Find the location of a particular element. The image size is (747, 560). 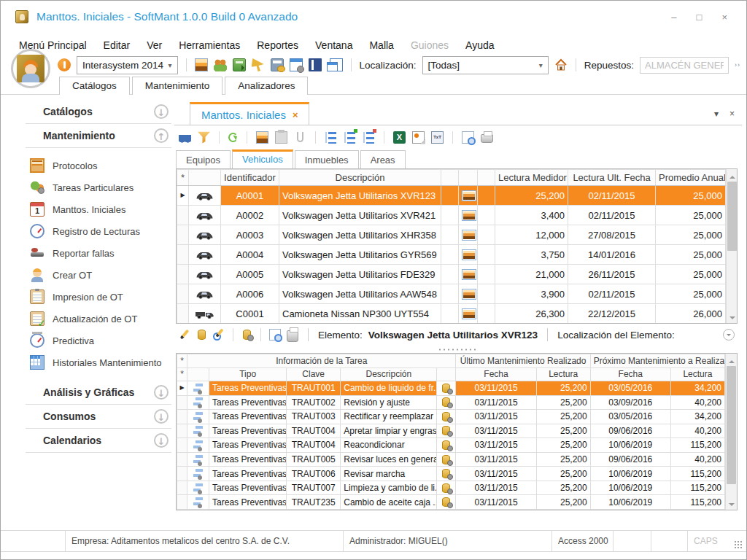

scrollbar-thumb is located at coordinates (732, 216).